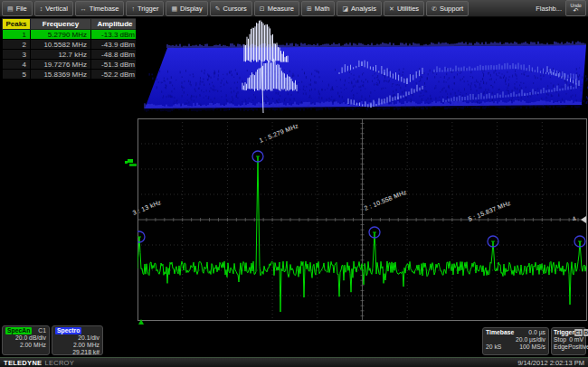 Image resolution: width=588 pixels, height=367 pixels. Describe the element at coordinates (346, 9) in the screenshot. I see `analysis-icon: ◪` at that location.